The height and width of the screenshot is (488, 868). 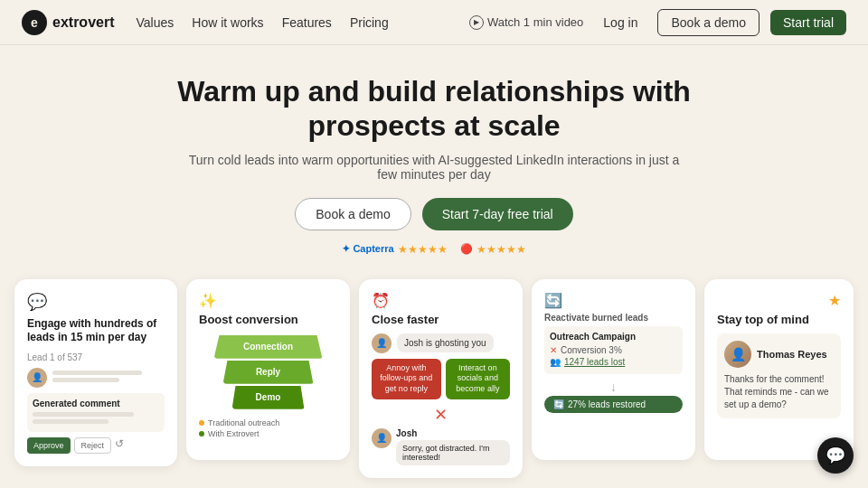 What do you see at coordinates (497, 214) in the screenshot?
I see `hero-trial-button: Start 7-day free trial` at bounding box center [497, 214].